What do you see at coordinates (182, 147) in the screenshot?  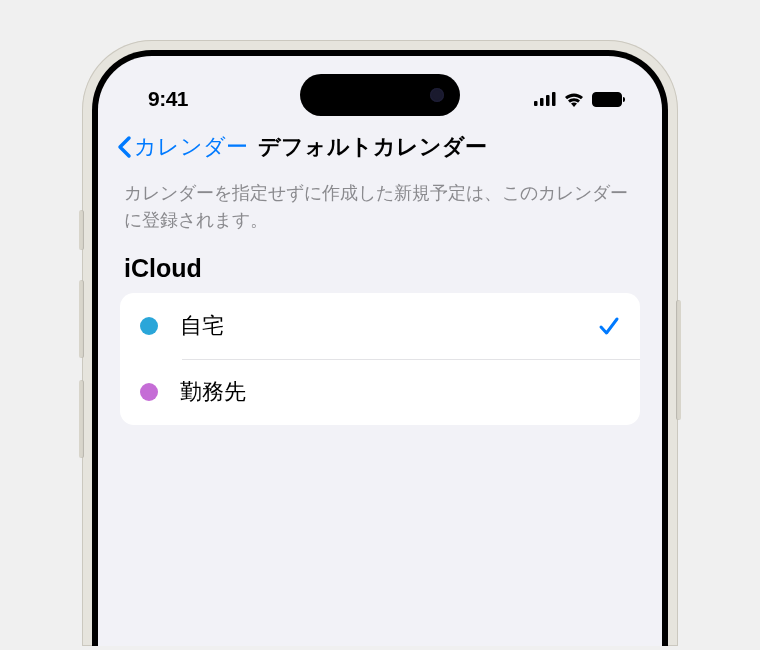 I see `back-button: カレンダー` at bounding box center [182, 147].